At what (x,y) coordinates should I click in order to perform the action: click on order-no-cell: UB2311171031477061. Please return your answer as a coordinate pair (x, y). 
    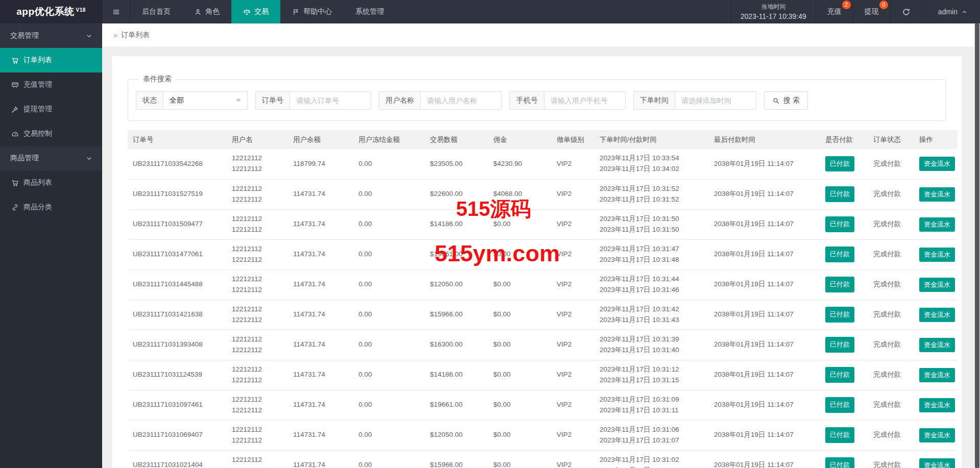
    Looking at the image, I should click on (177, 254).